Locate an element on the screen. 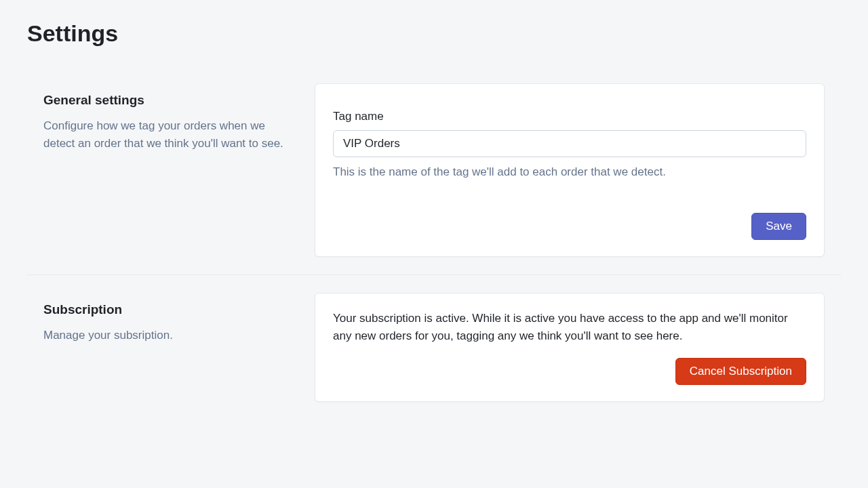 Image resolution: width=868 pixels, height=488 pixels. page-title: Settings is located at coordinates (434, 34).